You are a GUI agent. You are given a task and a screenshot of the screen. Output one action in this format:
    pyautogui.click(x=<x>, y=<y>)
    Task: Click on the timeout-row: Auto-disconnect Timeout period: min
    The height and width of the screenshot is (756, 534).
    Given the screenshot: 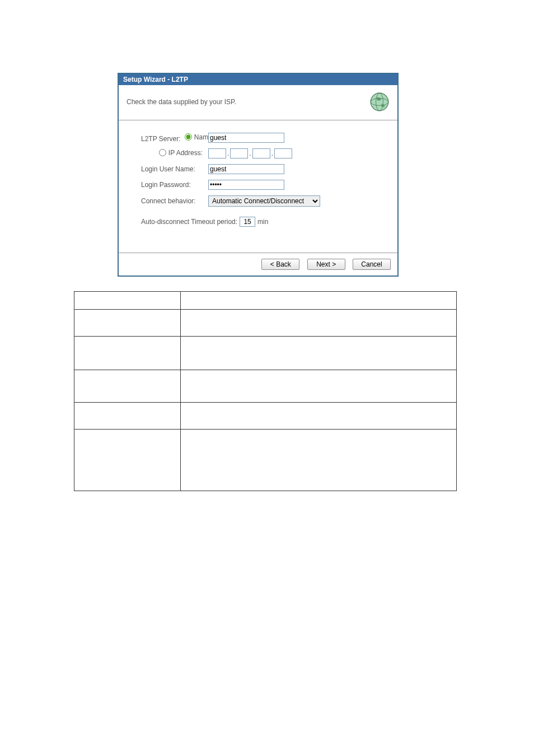 What is the action you would take?
    pyautogui.click(x=261, y=222)
    